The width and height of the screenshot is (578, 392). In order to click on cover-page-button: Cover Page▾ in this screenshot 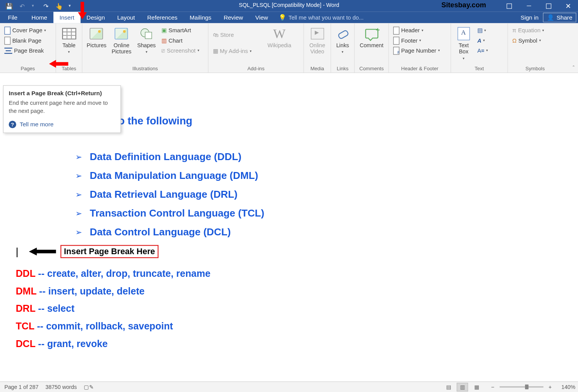, I will do `click(28, 30)`.